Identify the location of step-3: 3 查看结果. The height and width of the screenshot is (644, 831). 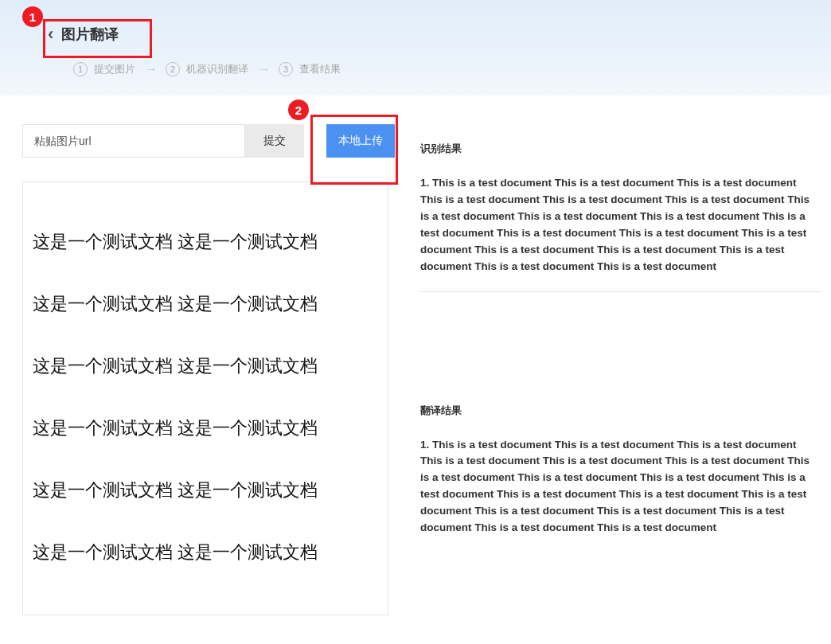
(310, 69).